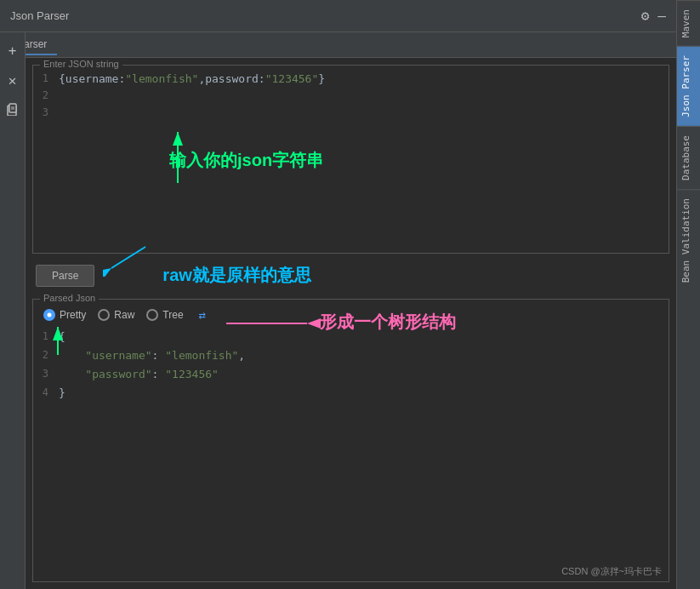 This screenshot has width=700, height=589. I want to click on radio-raw-label: Raw, so click(124, 315).